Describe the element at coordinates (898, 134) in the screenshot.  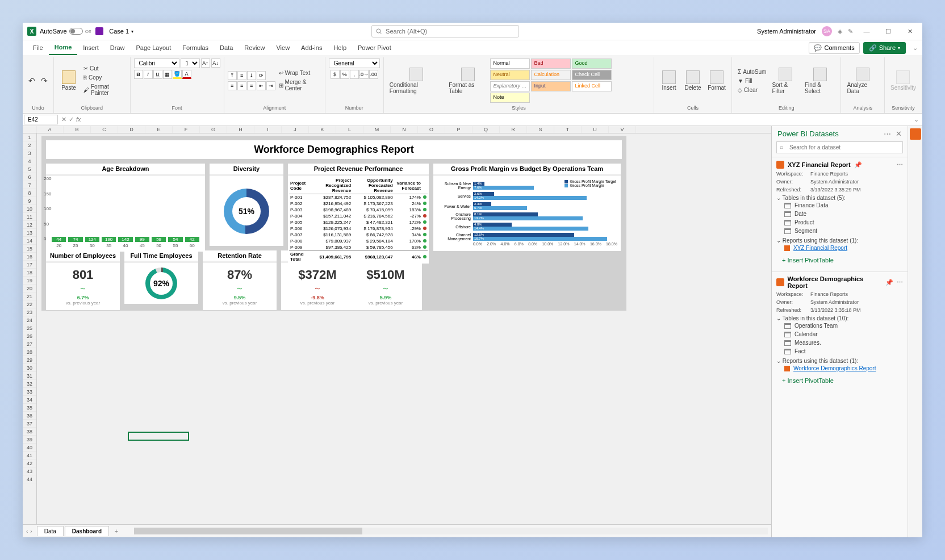
I see `panel-close-icon: ✕` at that location.